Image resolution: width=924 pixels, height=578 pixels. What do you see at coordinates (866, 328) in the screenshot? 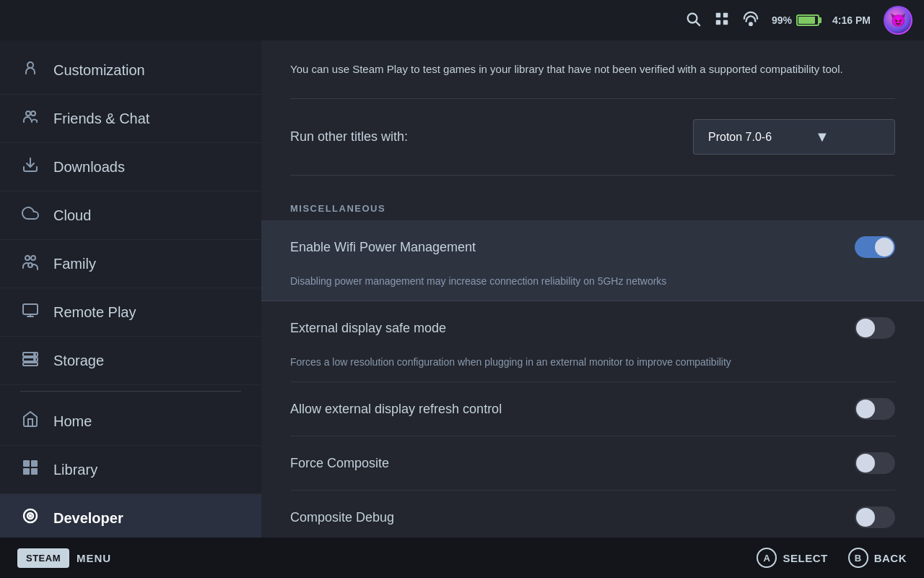
I see `toggle-knob-ext-display-safe` at bounding box center [866, 328].